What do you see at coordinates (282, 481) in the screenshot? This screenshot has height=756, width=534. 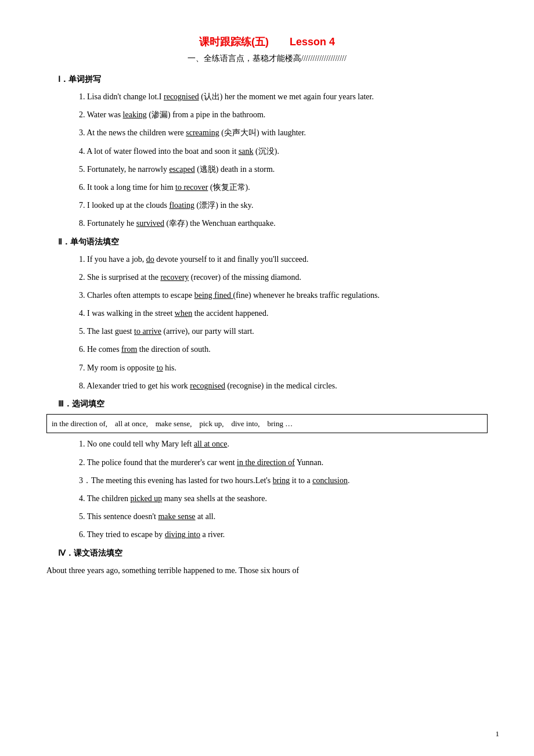 I see `answer-bring: bring` at bounding box center [282, 481].